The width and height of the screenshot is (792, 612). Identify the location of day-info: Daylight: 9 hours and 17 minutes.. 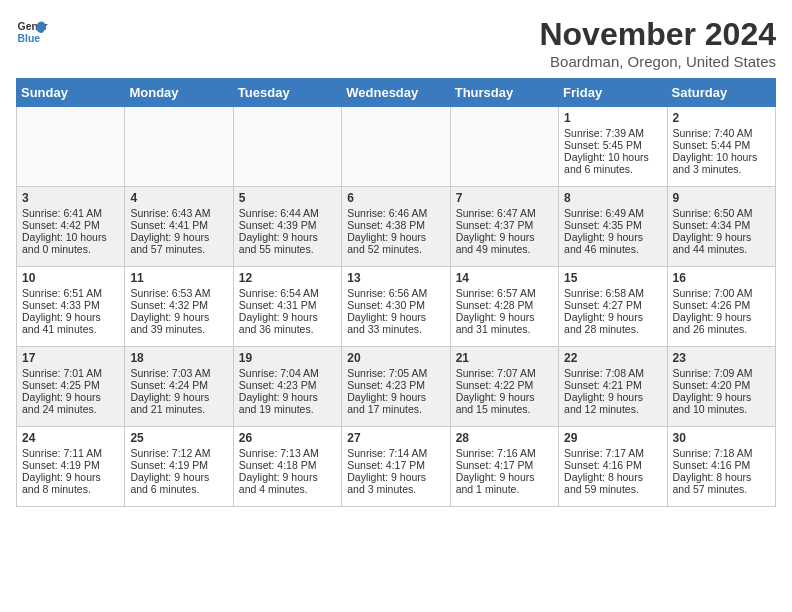
(396, 403).